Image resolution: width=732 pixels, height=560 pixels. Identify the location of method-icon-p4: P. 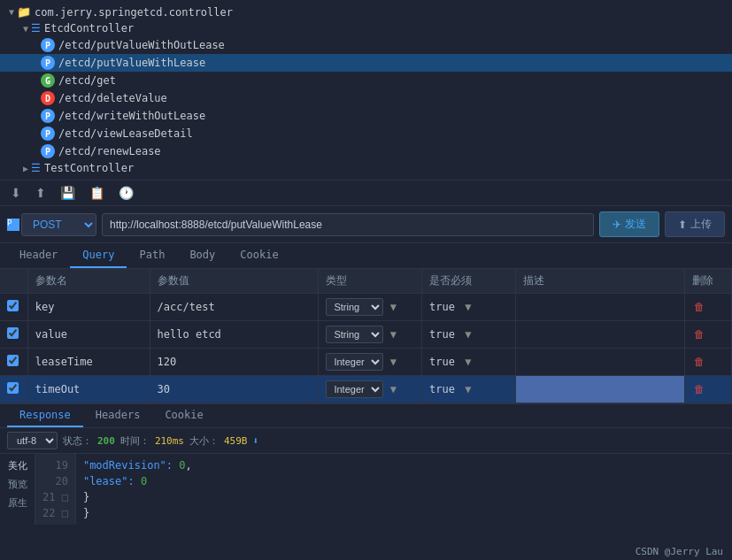
(48, 116).